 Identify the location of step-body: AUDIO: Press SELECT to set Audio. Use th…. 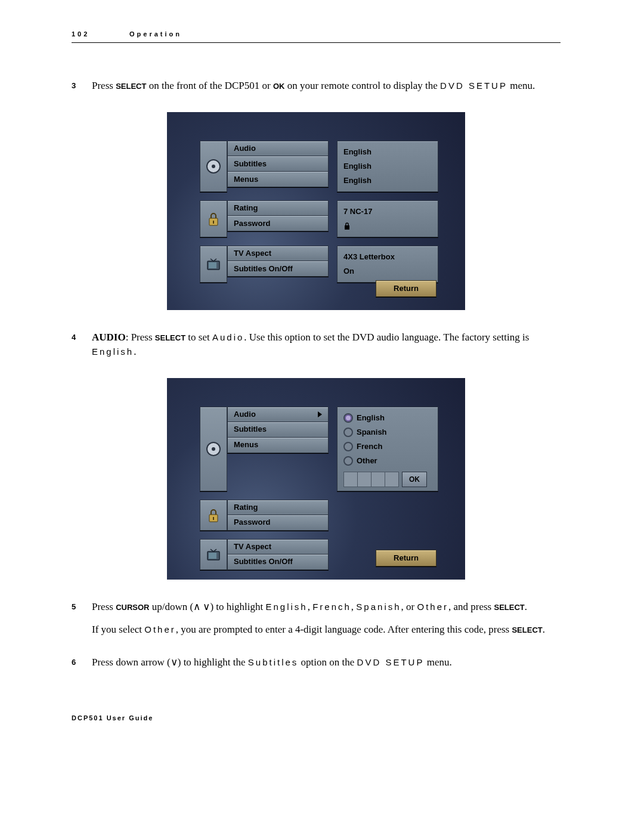
(326, 349).